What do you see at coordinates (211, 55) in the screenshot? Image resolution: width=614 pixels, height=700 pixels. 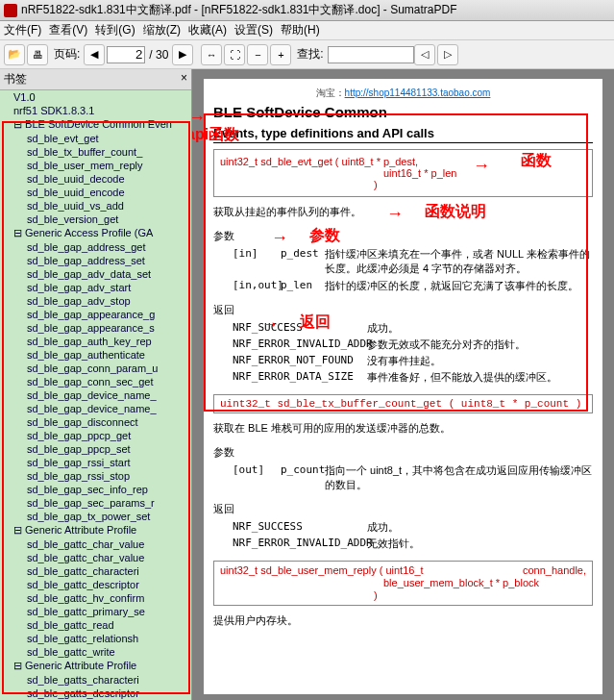 I see `fit-width-button: ↔` at bounding box center [211, 55].